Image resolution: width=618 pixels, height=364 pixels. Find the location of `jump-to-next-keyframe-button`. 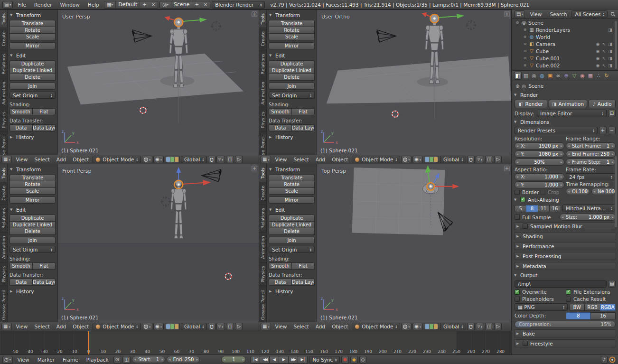

jump-to-next-keyframe-button is located at coordinates (293, 360).